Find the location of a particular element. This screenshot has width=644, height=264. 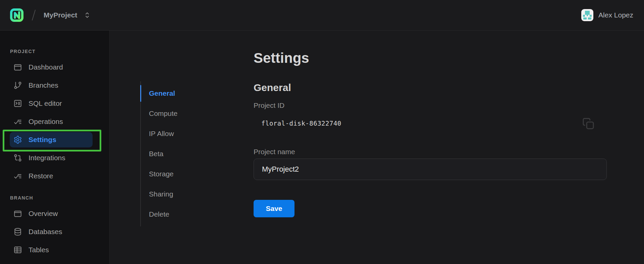

settings-tab-beta: Beta is located at coordinates (187, 154).